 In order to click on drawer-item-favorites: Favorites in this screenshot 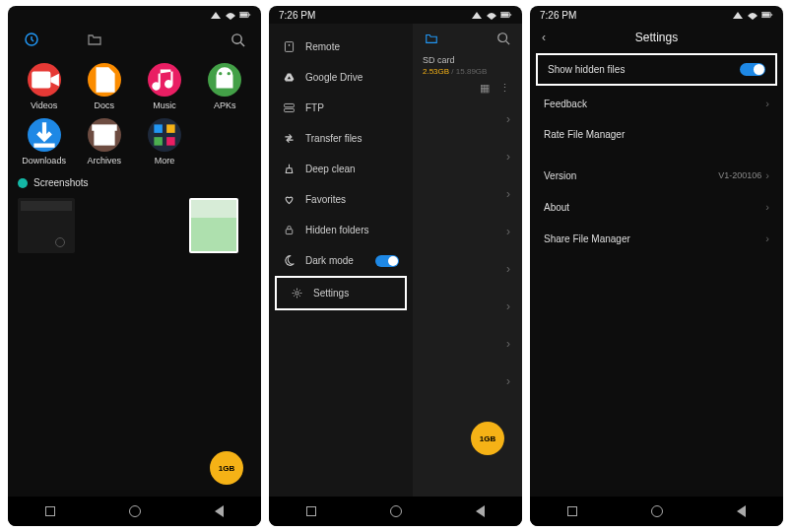, I will do `click(341, 199)`.